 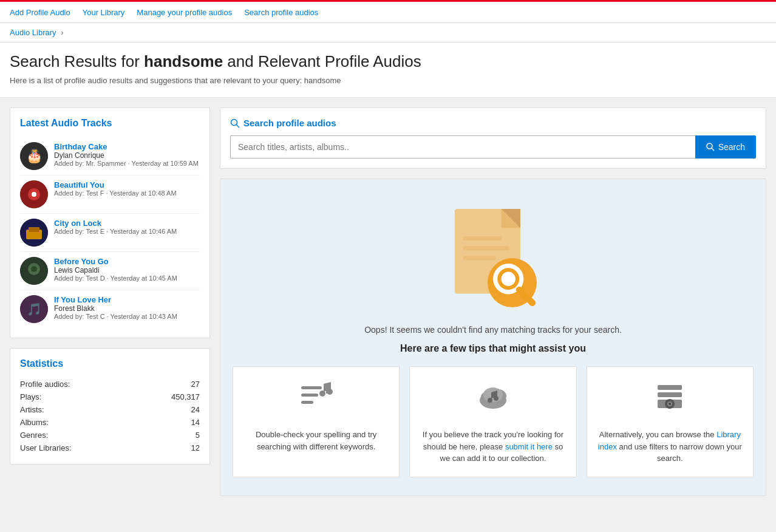 I want to click on track-artist-4: Forest Blakk, so click(x=127, y=309).